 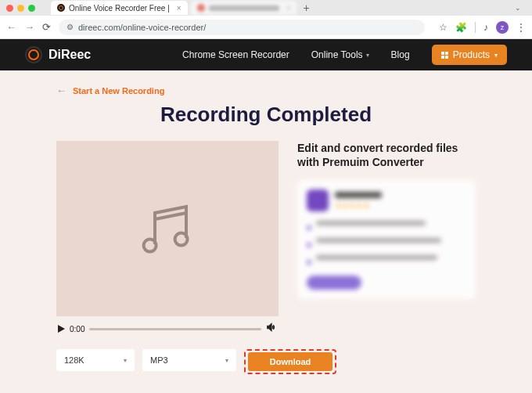 What do you see at coordinates (358, 205) in the screenshot?
I see `star-rating: ★★★★★` at bounding box center [358, 205].